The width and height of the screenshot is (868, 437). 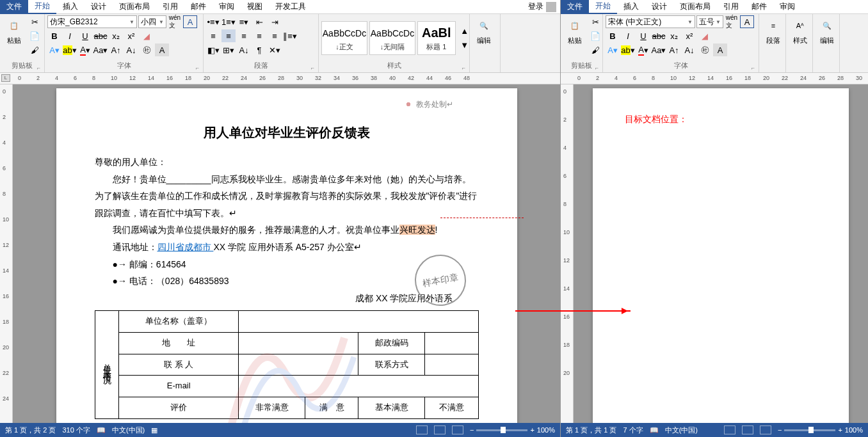 I want to click on font-size-combo: 小四▼, so click(x=152, y=22).